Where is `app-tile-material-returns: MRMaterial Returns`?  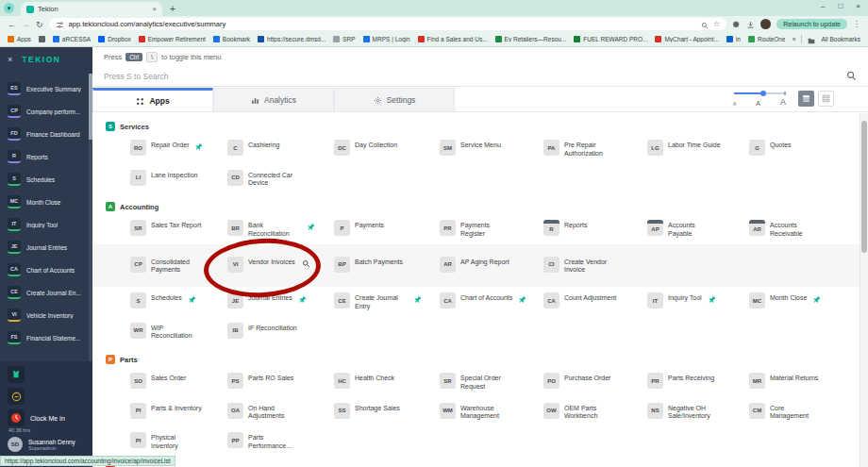 app-tile-material-returns: MRMaterial Returns is located at coordinates (794, 381).